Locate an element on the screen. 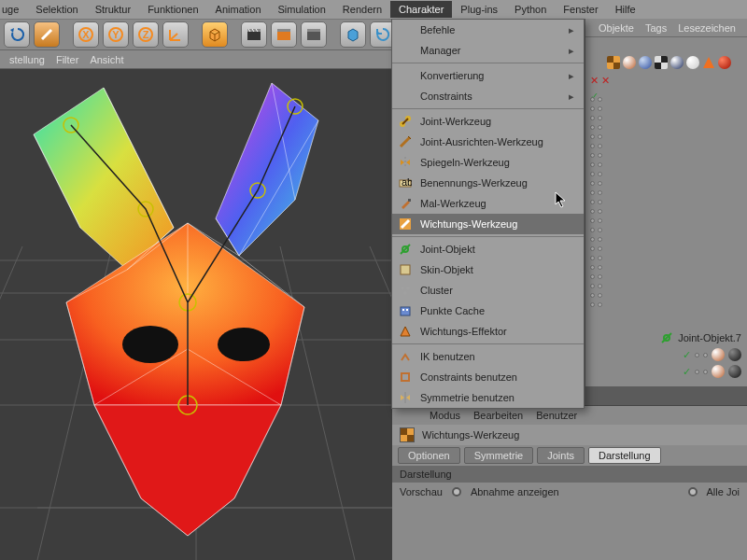  menu-punkte-cache: Punkte Cache is located at coordinates (487, 311).